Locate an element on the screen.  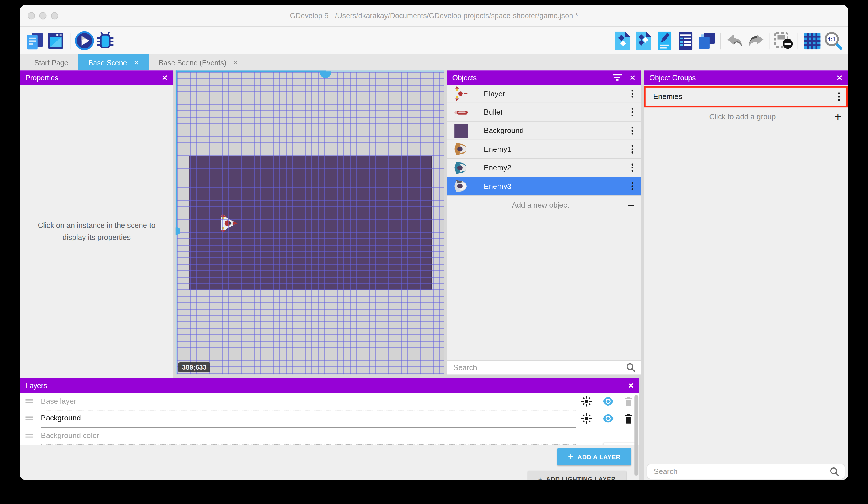
cursor-coordinates-badge: 389;633 is located at coordinates (194, 367).